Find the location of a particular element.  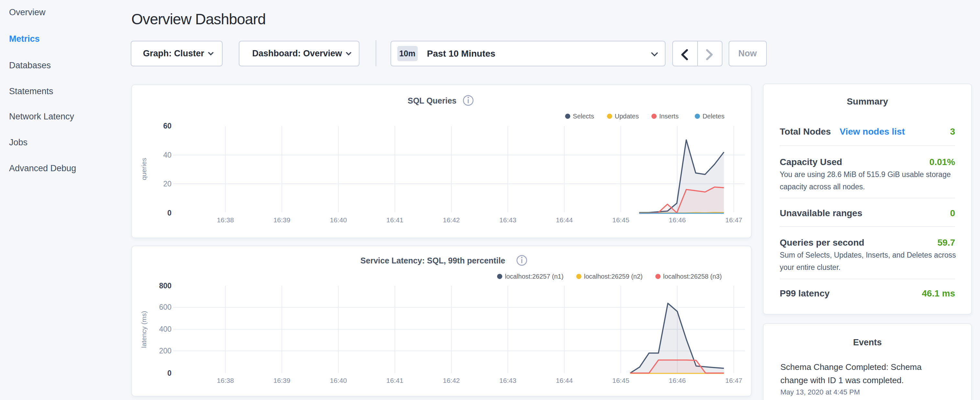

svg-text: 200 is located at coordinates (165, 351).